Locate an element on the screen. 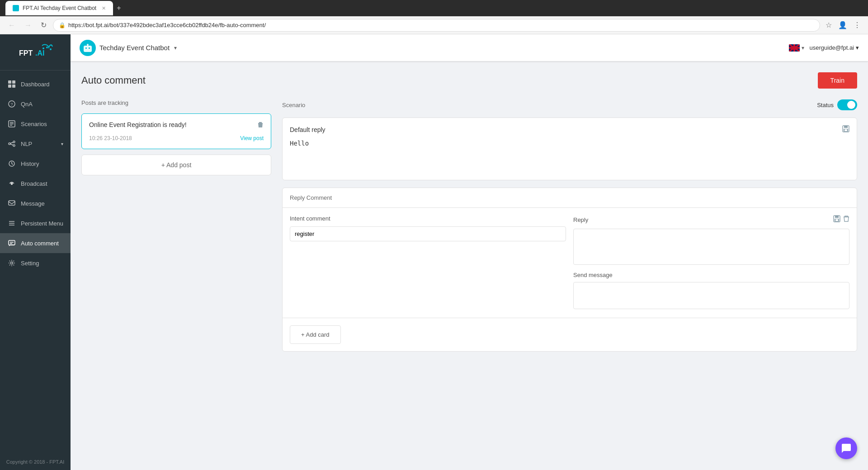 This screenshot has height=470, width=868. bot-selector: Techday Event Chatbot ▾ is located at coordinates (128, 48).